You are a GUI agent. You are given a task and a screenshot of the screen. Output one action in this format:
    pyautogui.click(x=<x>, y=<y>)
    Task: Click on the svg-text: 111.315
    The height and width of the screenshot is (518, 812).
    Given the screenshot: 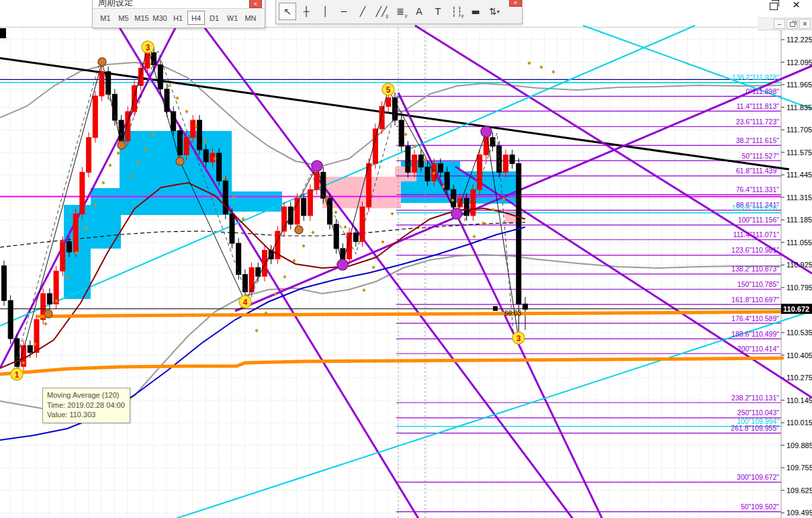 What is the action you would take?
    pyautogui.click(x=799, y=198)
    